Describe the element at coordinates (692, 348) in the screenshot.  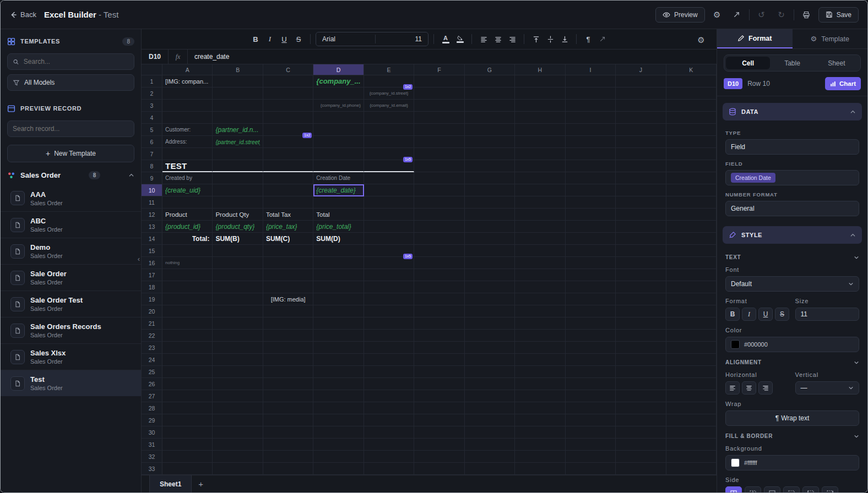
I see `cell-K23` at that location.